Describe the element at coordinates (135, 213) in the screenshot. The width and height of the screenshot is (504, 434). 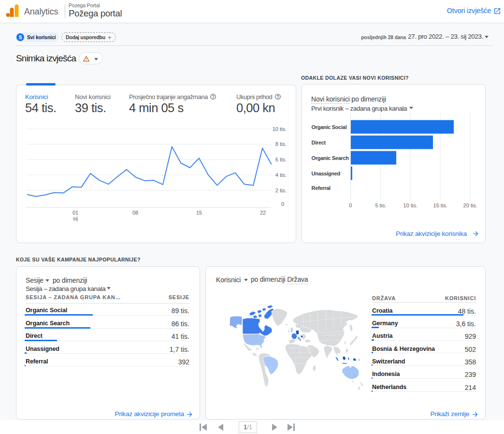
I see `svg-text: 08` at that location.